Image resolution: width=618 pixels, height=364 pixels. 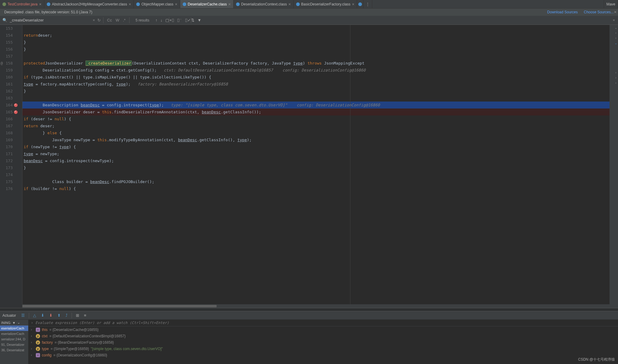 I want to click on prev-match-icon: ↑, so click(x=157, y=20).